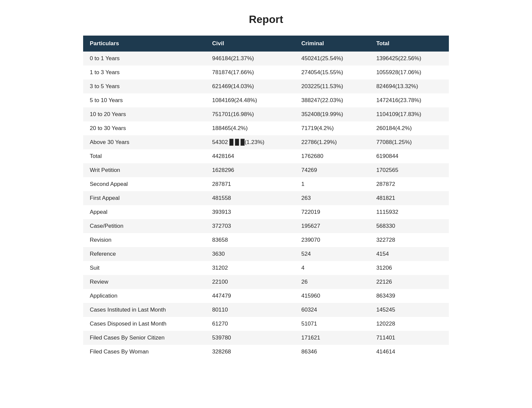 The width and height of the screenshot is (532, 408). I want to click on row-value: 74269, so click(332, 170).